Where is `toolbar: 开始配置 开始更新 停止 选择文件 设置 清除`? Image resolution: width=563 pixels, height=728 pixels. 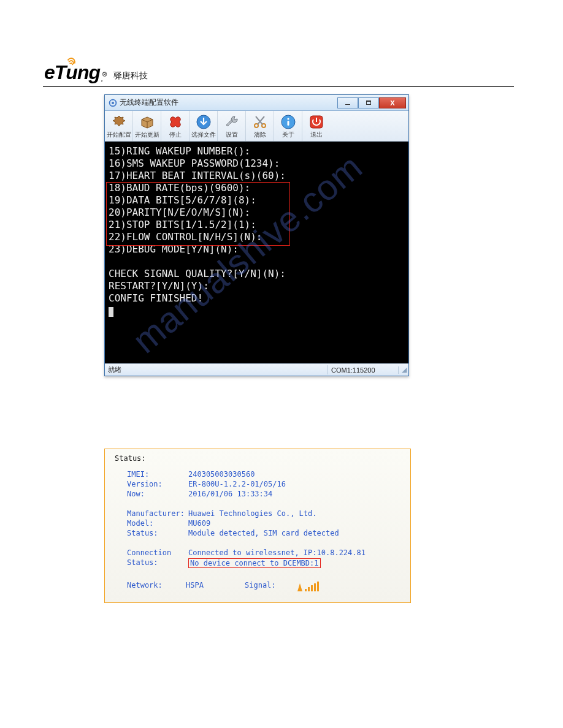 toolbar: 开始配置 开始更新 停止 选择文件 设置 清除 is located at coordinates (256, 126).